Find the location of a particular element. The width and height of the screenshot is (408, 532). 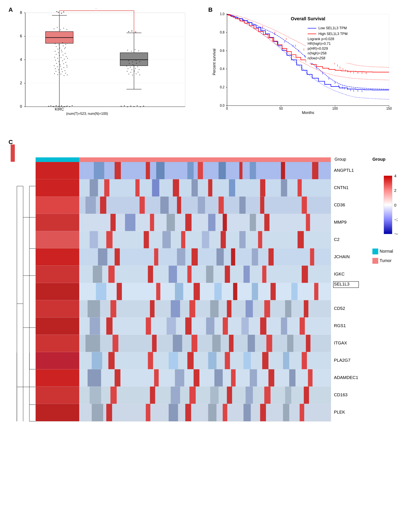

svg-text: n(high)=258 is located at coordinates (317, 53).